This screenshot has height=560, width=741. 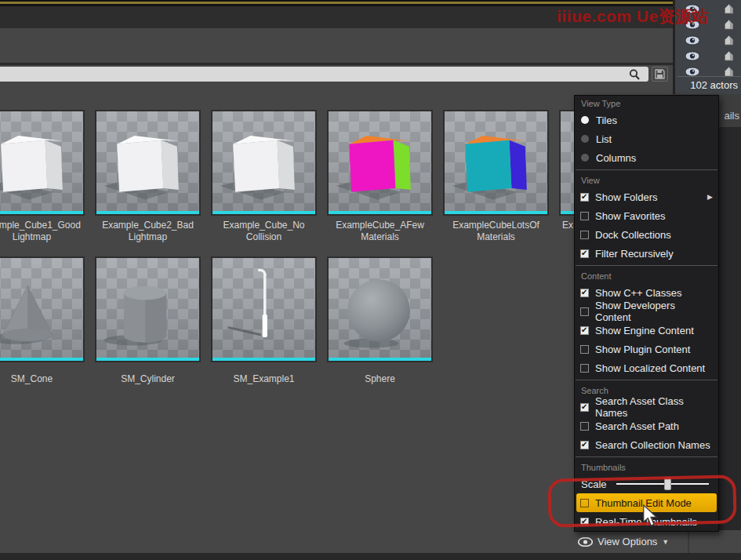 What do you see at coordinates (637, 427) in the screenshot?
I see `menu-item-label: Search Asset Path` at bounding box center [637, 427].